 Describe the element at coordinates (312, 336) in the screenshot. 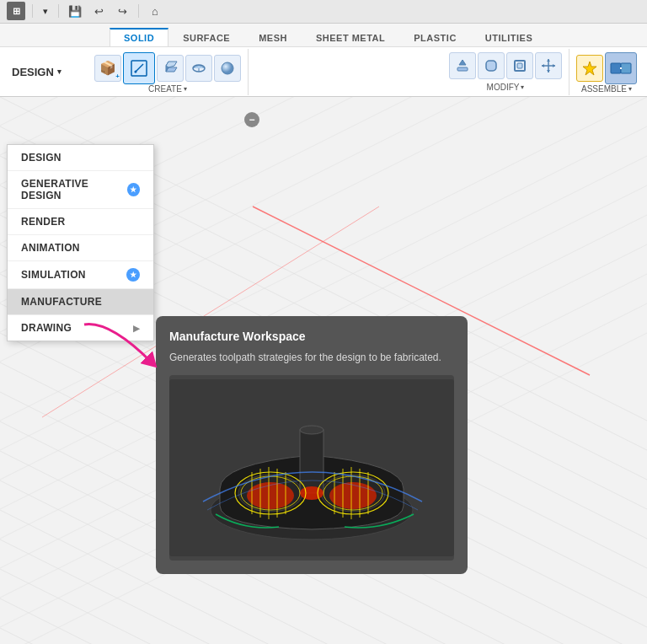

I see `tooltip-title: Manufacture Workspace` at that location.